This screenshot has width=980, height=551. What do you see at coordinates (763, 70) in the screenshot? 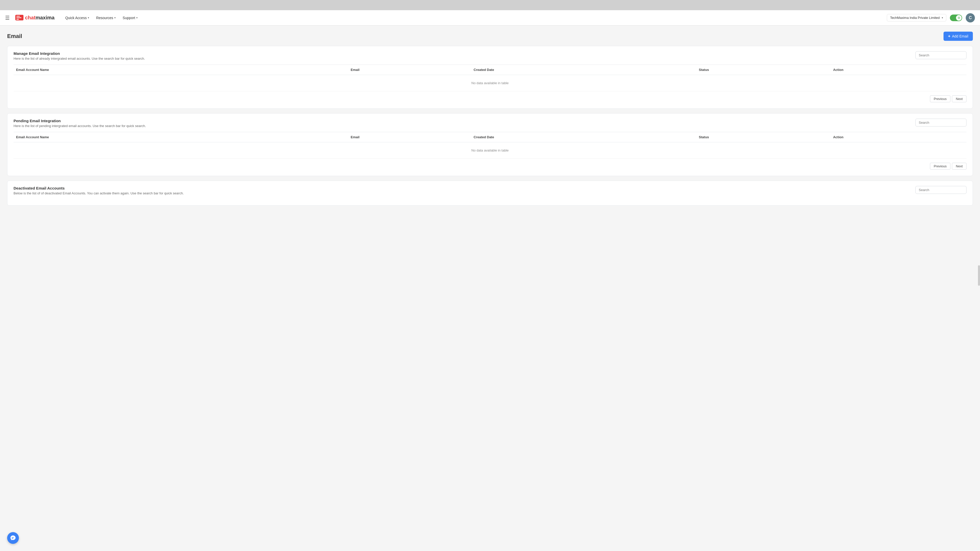
I see `col-status: Status` at bounding box center [763, 70].